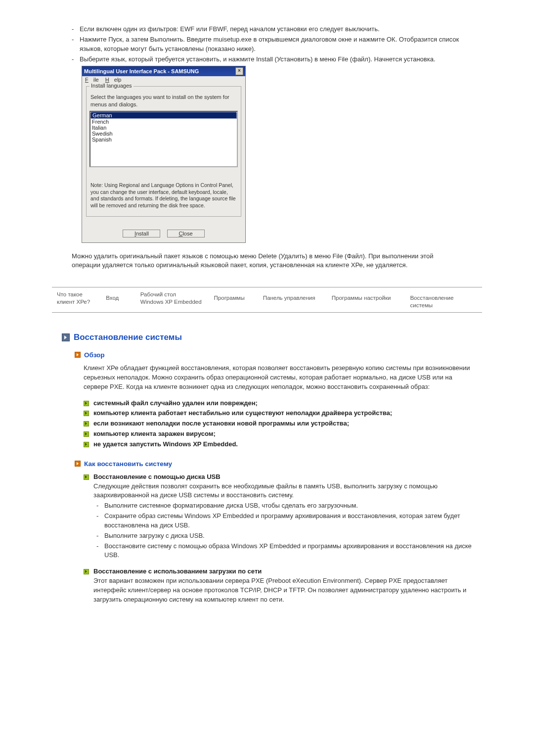  What do you see at coordinates (283, 477) in the screenshot?
I see `usb-title: Восстановление с помощью диска USB` at bounding box center [283, 477].